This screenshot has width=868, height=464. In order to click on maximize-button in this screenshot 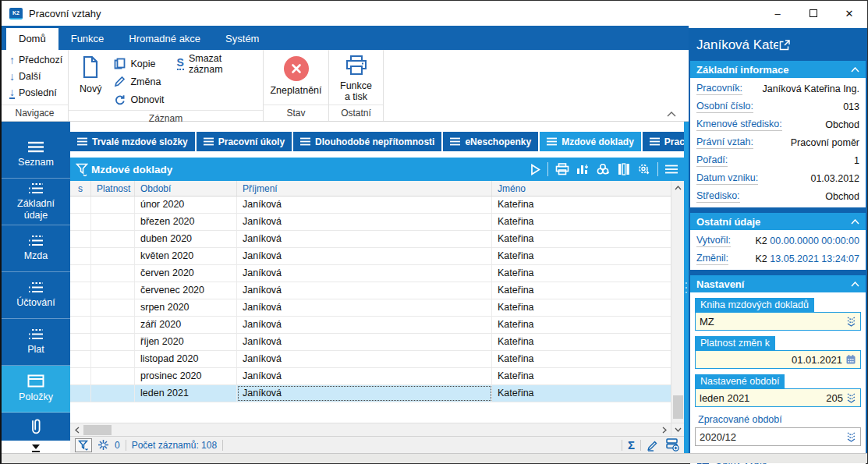, I will do `click(813, 13)`.